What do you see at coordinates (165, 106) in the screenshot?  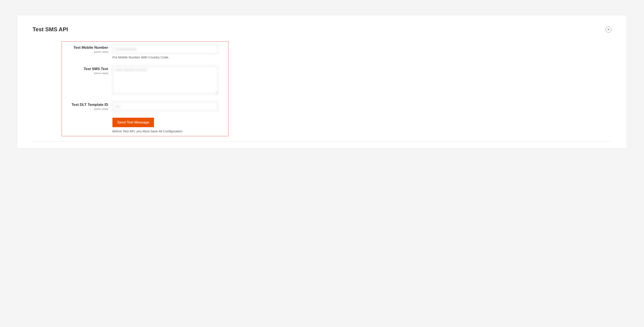 I see `dlt-template-input` at bounding box center [165, 106].